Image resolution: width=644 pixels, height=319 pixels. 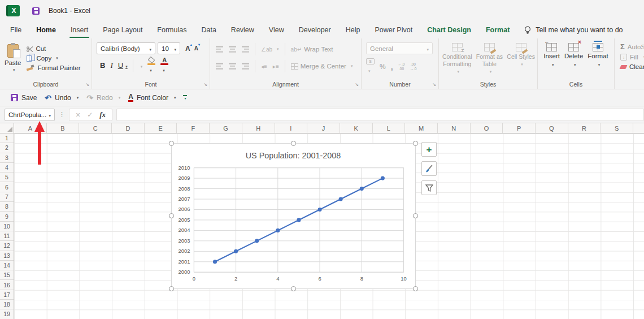 I want to click on copy-button: Copy, so click(x=53, y=58).